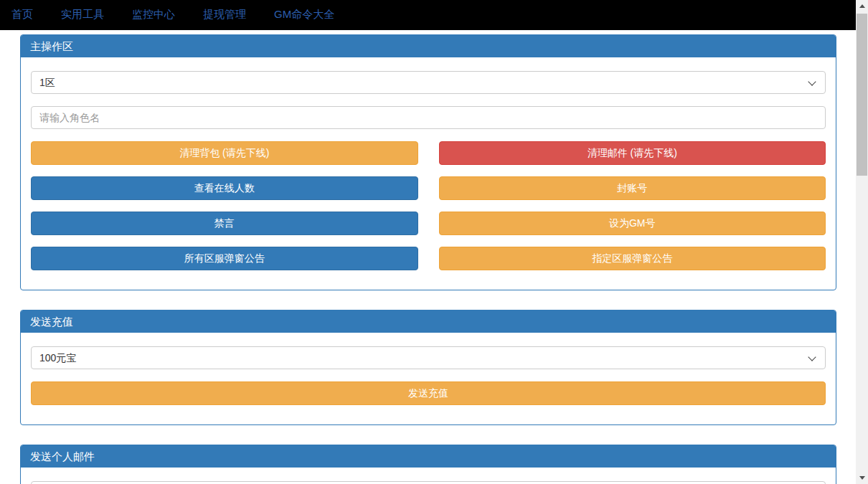 The image size is (868, 484). I want to click on nav-item-utilities: 实用工具, so click(82, 15).